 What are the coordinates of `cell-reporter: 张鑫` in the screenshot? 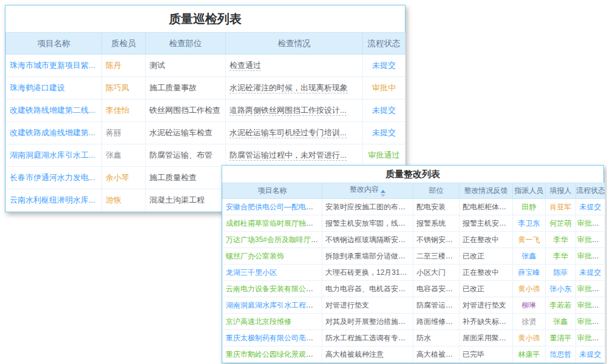 It's located at (561, 322).